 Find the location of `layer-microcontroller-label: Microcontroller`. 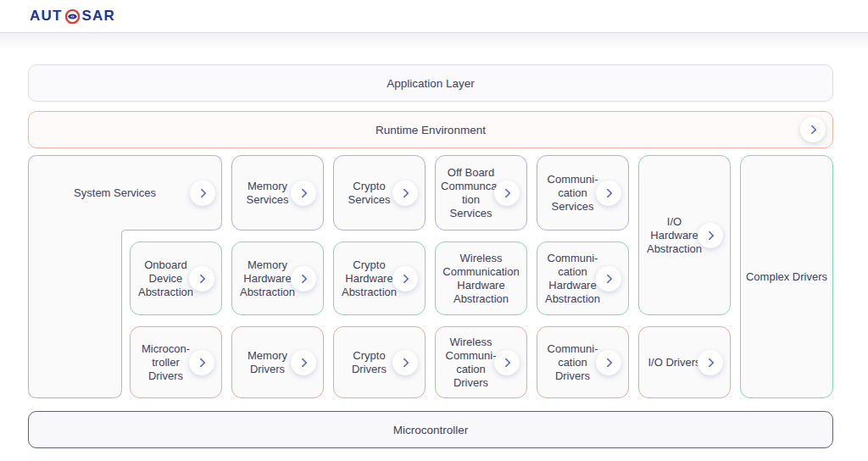

layer-microcontroller-label: Microcontroller is located at coordinates (431, 430).